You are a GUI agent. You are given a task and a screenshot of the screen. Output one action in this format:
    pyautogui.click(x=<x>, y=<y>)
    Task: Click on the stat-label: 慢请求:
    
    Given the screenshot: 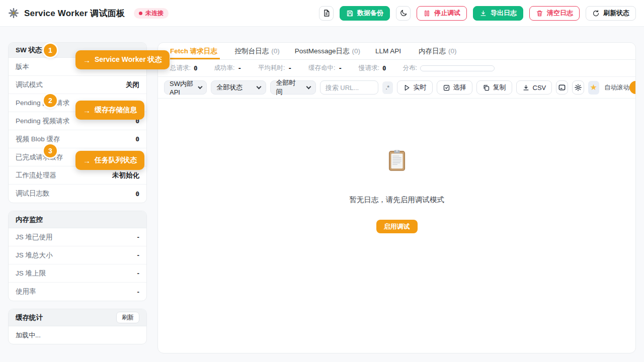 What is the action you would take?
    pyautogui.click(x=369, y=68)
    